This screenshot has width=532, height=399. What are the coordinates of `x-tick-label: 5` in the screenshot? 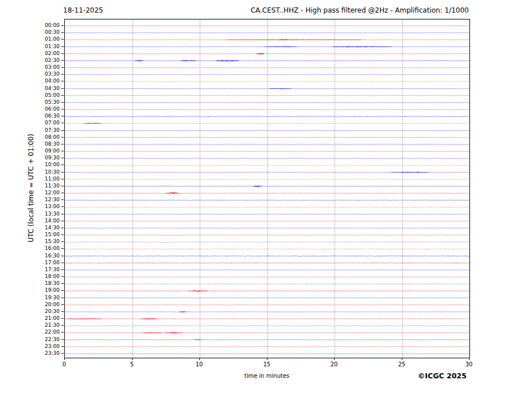 It's located at (132, 365).